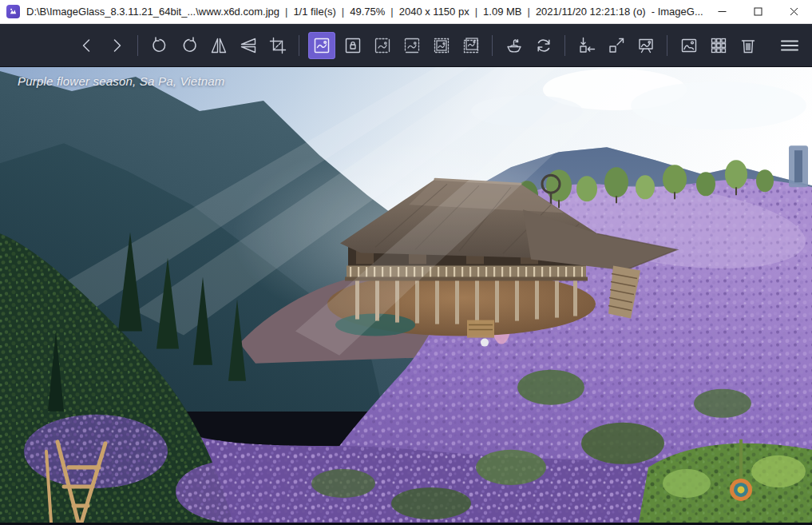 The image size is (812, 525). What do you see at coordinates (278, 46) in the screenshot?
I see `crop-button` at bounding box center [278, 46].